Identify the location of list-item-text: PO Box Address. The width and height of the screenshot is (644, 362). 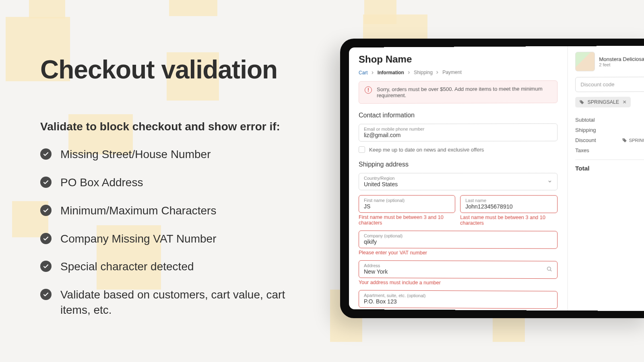
(101, 183).